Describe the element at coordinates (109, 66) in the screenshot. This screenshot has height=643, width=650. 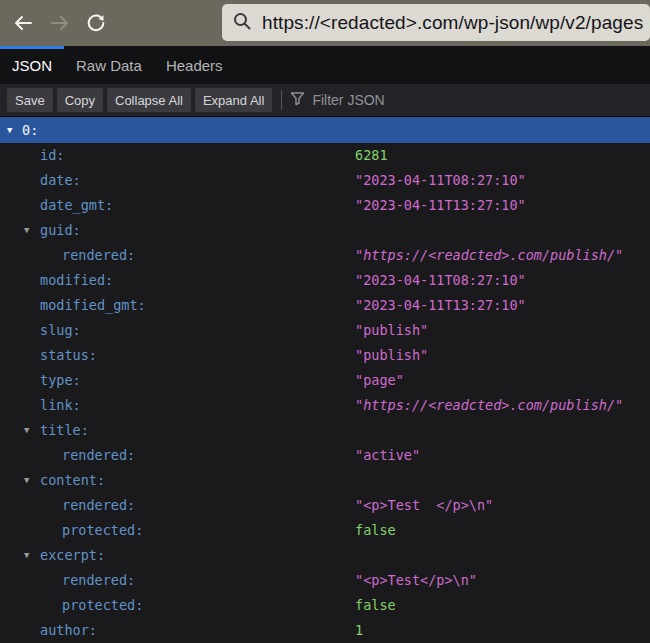
I see `tab-raw-data-label: Raw Data` at that location.